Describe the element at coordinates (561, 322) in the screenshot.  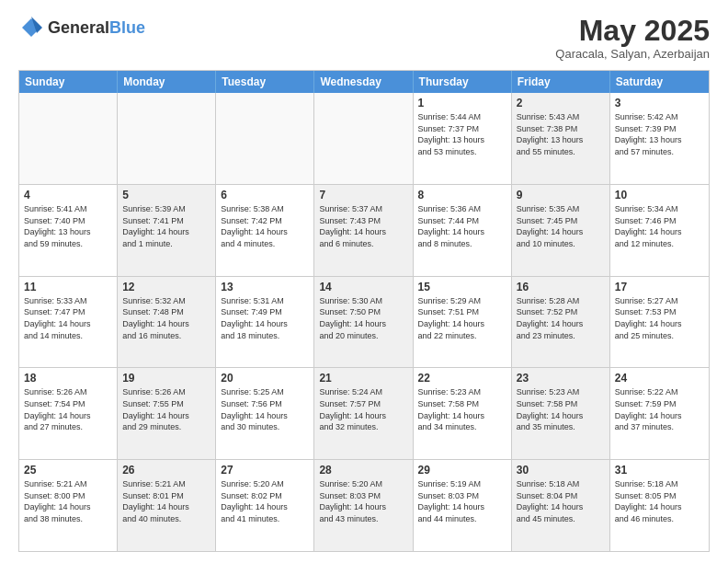
I see `calendar-cell: 16Sunrise: 5:28 AM Sunset: 7:52 PM Dayli…` at that location.